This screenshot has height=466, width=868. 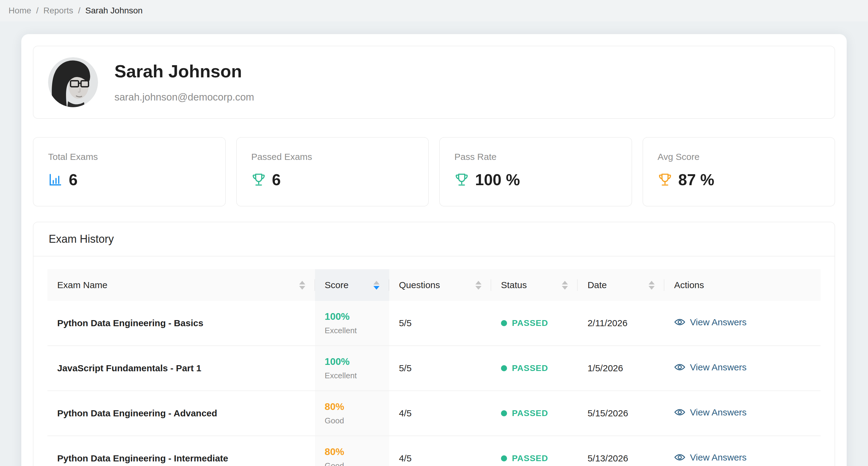 I want to click on questions-value: 4/5, so click(x=405, y=413).